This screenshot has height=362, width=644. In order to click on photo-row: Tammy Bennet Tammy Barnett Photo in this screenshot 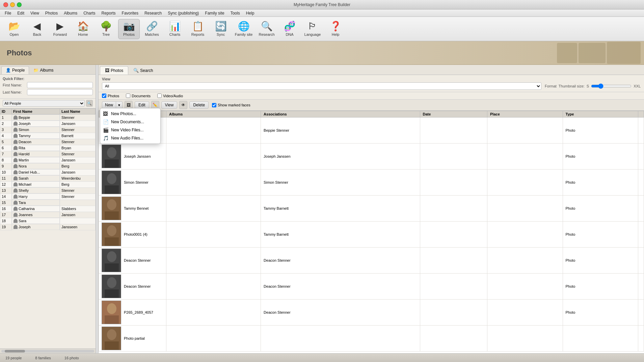, I will do `click(371, 209)`.